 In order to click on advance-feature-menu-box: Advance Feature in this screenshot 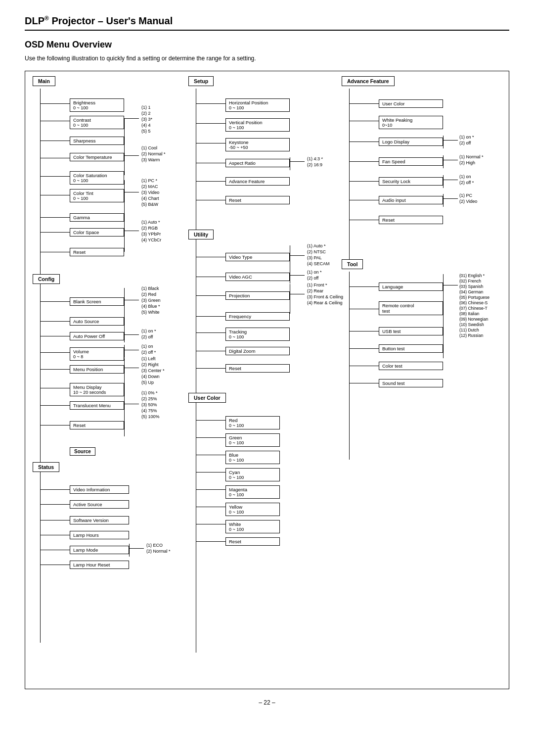, I will do `click(368, 81)`.